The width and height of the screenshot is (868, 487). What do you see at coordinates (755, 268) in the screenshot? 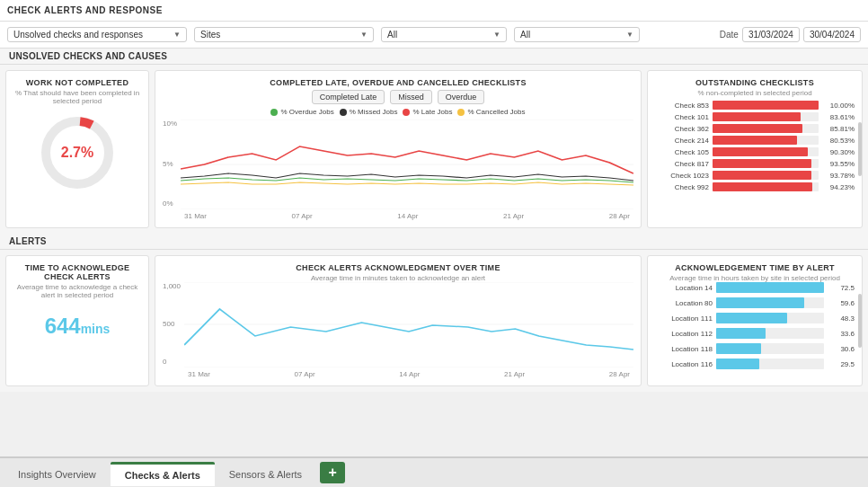
I see `ack-by-alert-title: ACKNOWLEDGEMENT TIME BY ALERT` at bounding box center [755, 268].